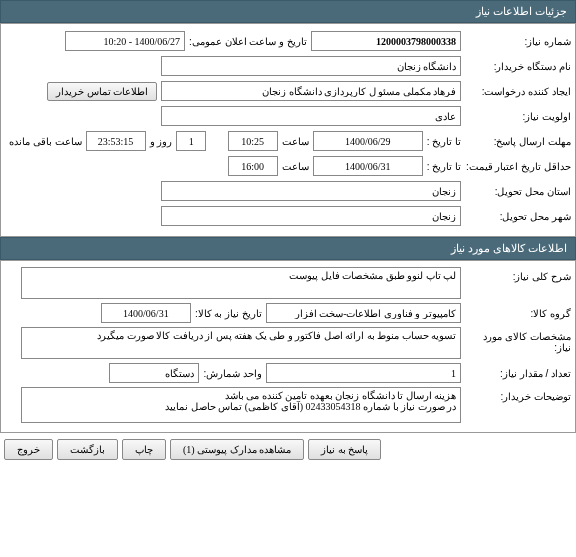  Describe the element at coordinates (296, 142) in the screenshot. I see `time-label-1: ساعت` at that location.